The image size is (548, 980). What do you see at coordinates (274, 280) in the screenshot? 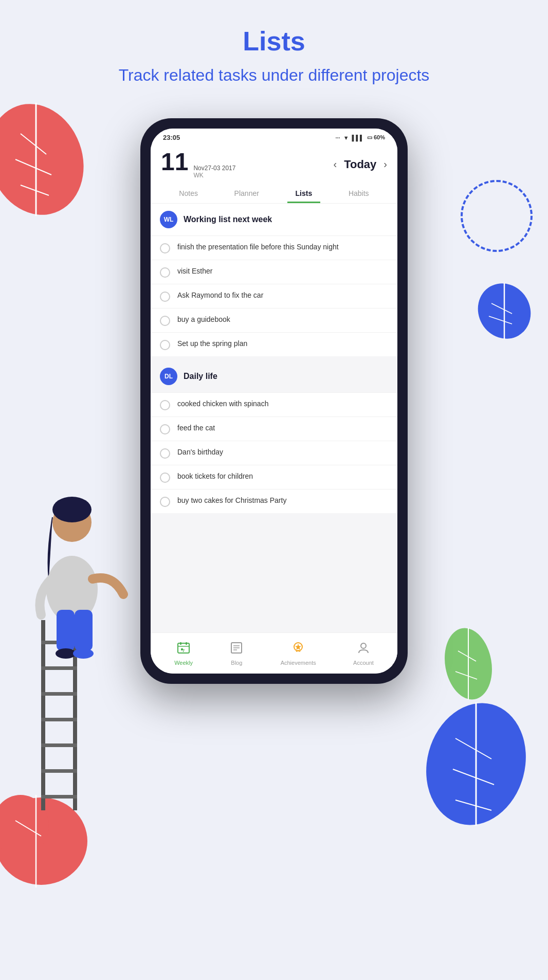
I see `working-list-section: WL Working list next week finish the pre…` at bounding box center [274, 280].